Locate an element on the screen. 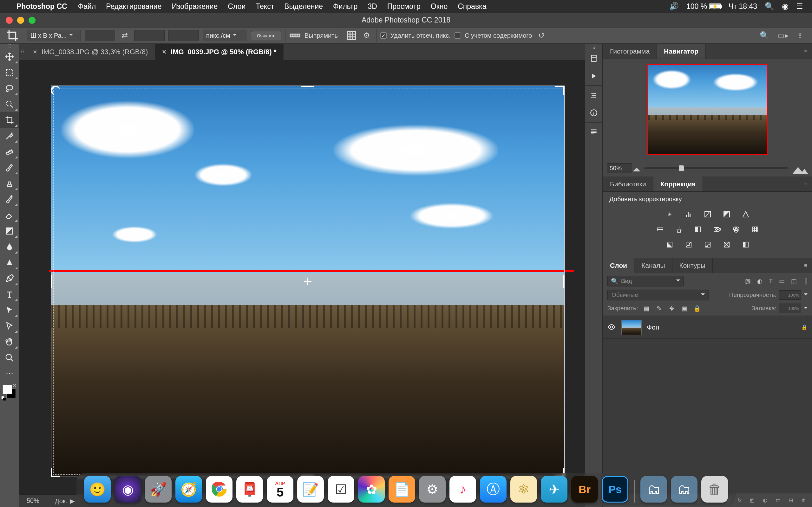  dock-siri: ◉ is located at coordinates (128, 489).